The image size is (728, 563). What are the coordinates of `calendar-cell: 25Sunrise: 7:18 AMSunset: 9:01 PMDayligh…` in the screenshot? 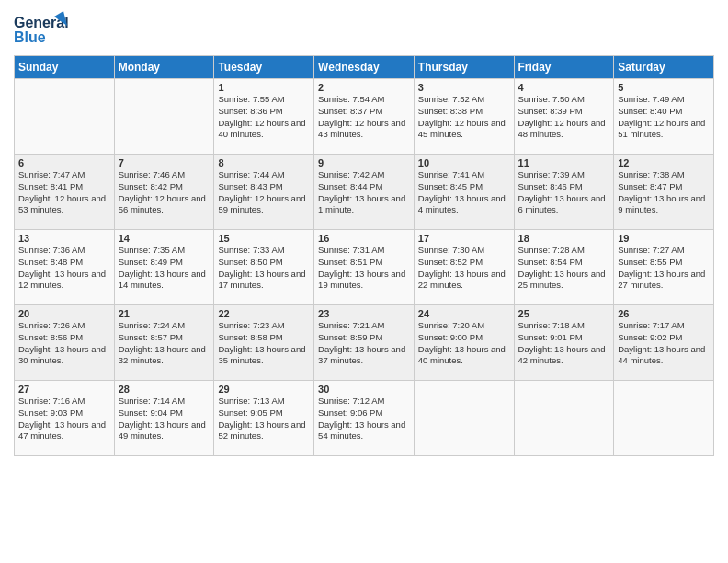 It's located at (564, 343).